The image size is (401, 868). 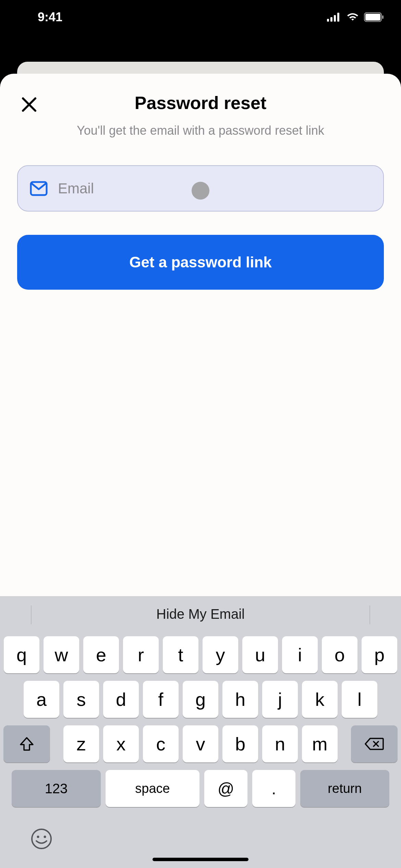 What do you see at coordinates (161, 699) in the screenshot?
I see `key-f: f` at bounding box center [161, 699].